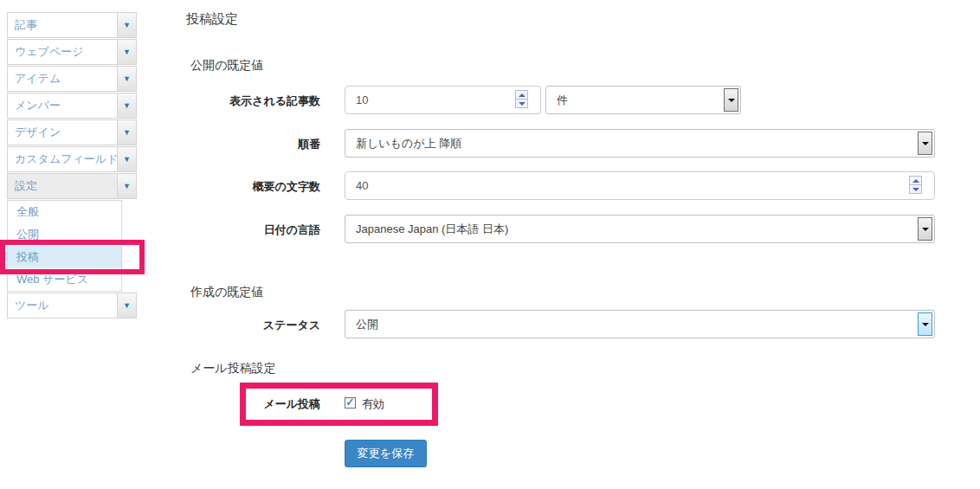  I want to click on sidebar-item-tools: ツール ▼, so click(72, 306).